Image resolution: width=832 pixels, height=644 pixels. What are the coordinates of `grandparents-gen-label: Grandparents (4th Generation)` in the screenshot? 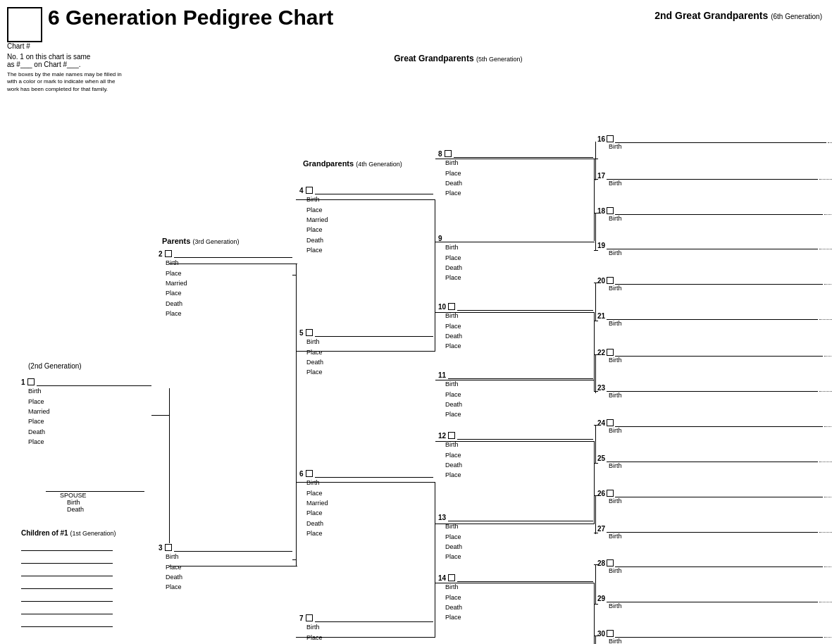 It's located at (352, 163).